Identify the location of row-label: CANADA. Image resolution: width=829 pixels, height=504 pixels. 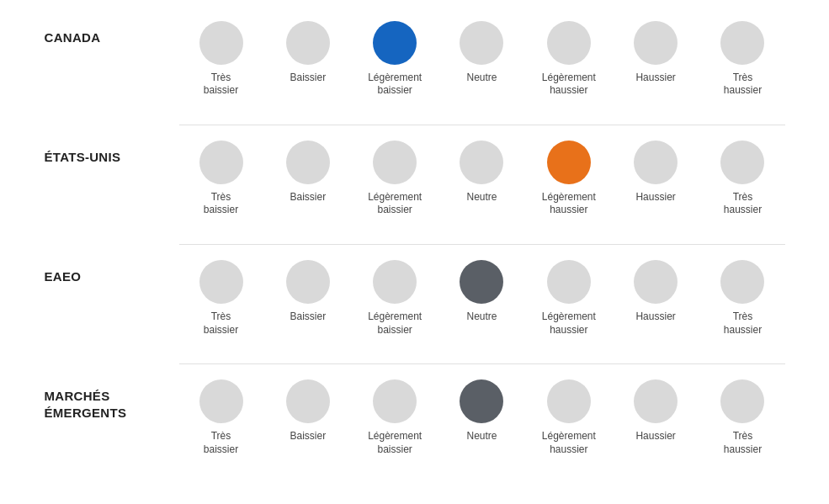
(112, 34).